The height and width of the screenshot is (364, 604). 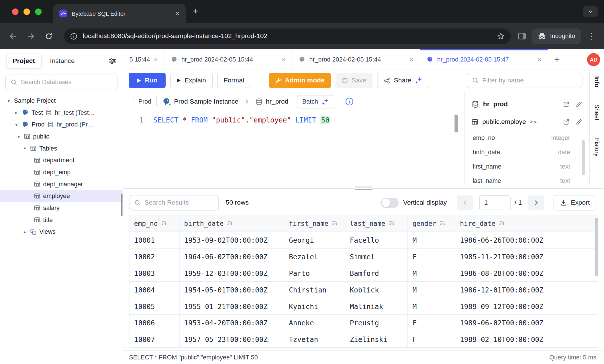 What do you see at coordinates (145, 102) in the screenshot?
I see `environment-chip: Prod` at bounding box center [145, 102].